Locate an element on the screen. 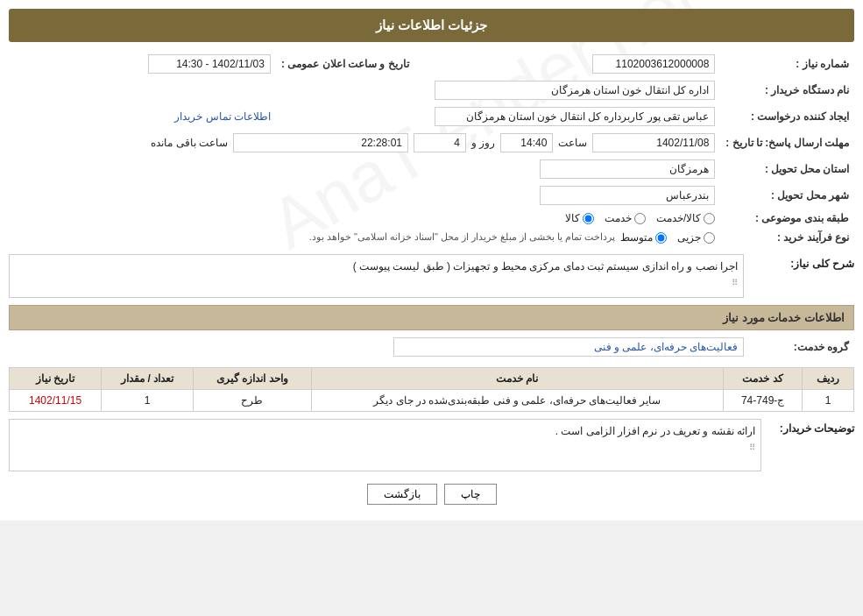  ostan-label: استان محل تحویل : is located at coordinates (787, 169).